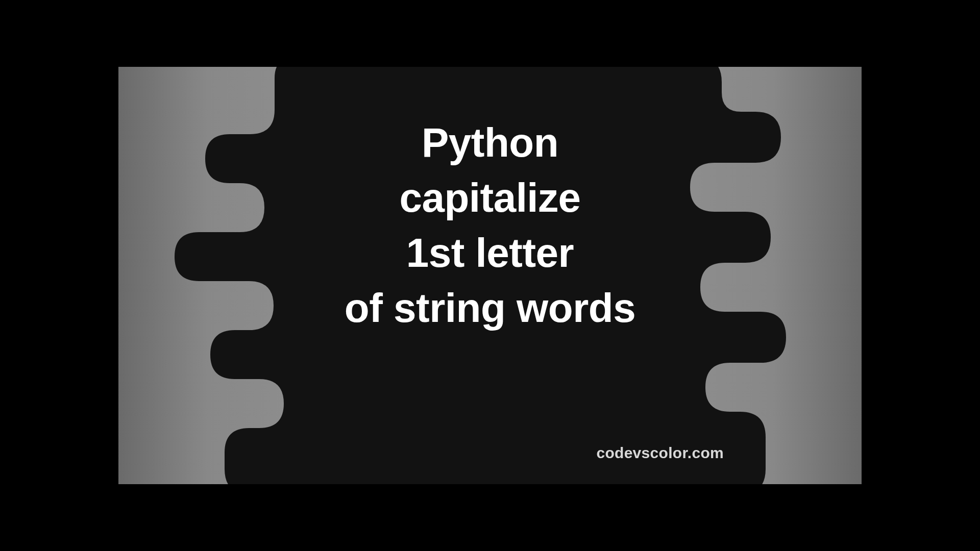 This screenshot has width=980, height=551. What do you see at coordinates (660, 453) in the screenshot?
I see `watermark-text: codevscolor.com` at bounding box center [660, 453].